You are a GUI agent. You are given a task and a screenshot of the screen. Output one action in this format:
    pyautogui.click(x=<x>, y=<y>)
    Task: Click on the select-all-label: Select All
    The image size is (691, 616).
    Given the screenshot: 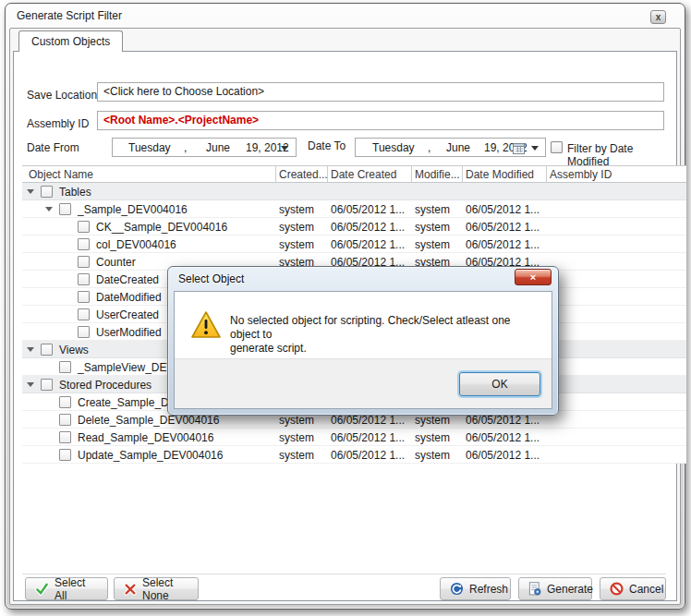 What is the action you would take?
    pyautogui.click(x=76, y=589)
    